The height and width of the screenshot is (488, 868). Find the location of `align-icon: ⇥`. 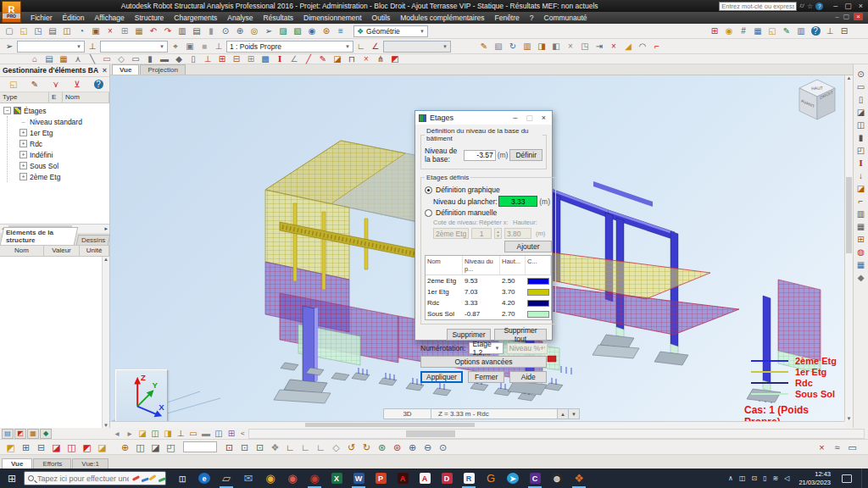

align-icon: ⇥ is located at coordinates (599, 47).